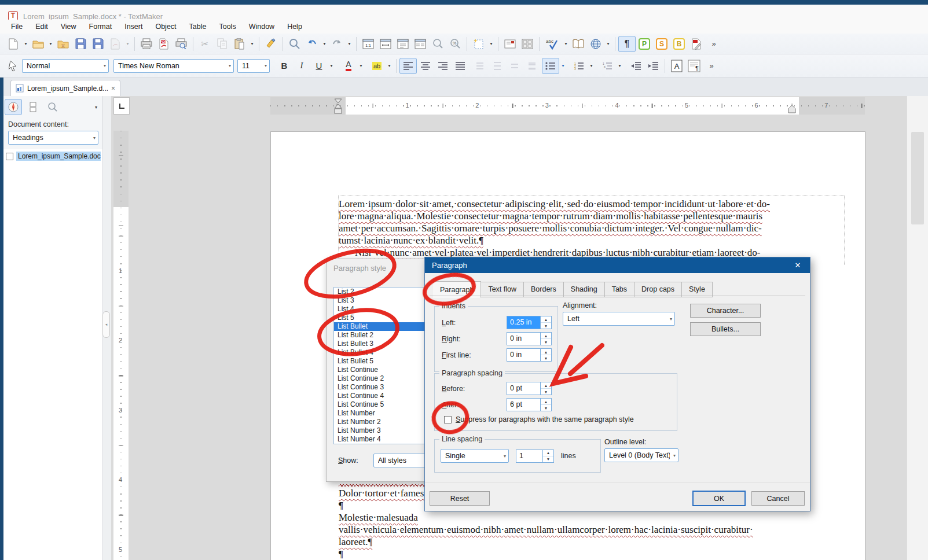  Describe the element at coordinates (319, 66) in the screenshot. I see `underline-button: U` at that location.